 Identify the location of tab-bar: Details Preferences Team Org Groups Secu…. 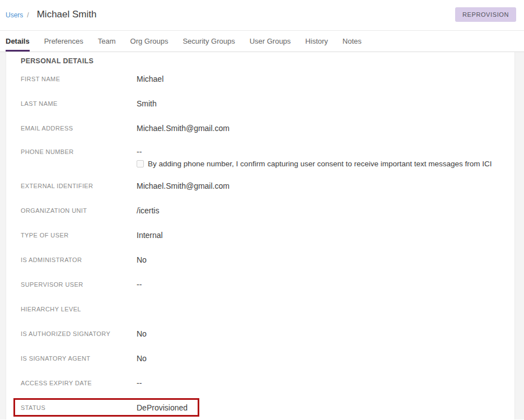
(262, 41).